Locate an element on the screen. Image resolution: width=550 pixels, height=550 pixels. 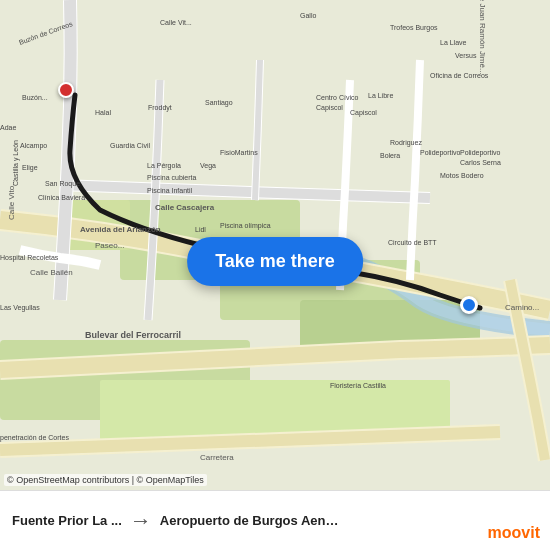
svg-text: Elige is located at coordinates (30, 168).